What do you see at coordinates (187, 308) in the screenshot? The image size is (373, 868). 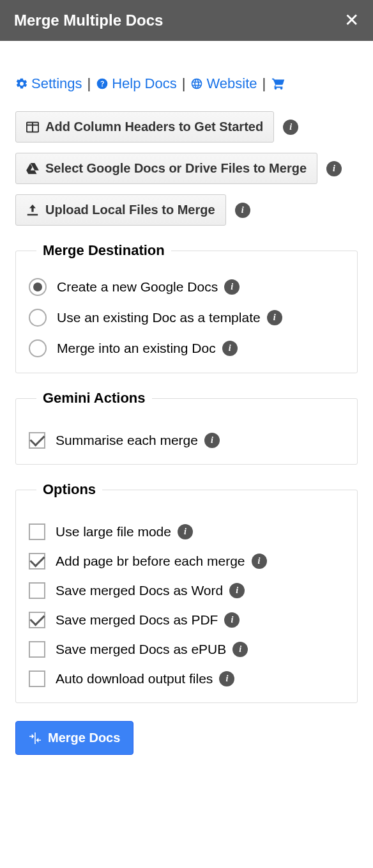 I see `merge-destination-fieldset: Merge Destination Create a new Google Do…` at bounding box center [187, 308].